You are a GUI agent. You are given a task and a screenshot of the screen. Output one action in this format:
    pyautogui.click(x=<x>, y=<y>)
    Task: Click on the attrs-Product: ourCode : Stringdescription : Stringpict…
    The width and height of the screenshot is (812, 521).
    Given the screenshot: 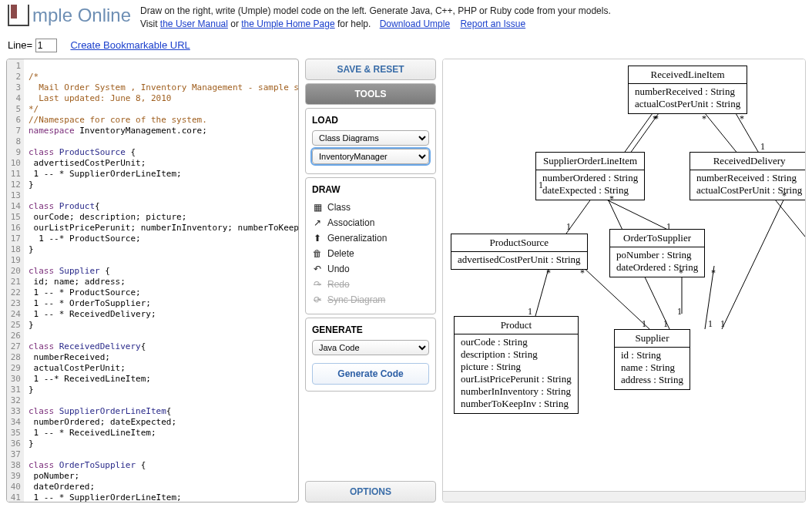 What is the action you would take?
    pyautogui.click(x=516, y=374)
    